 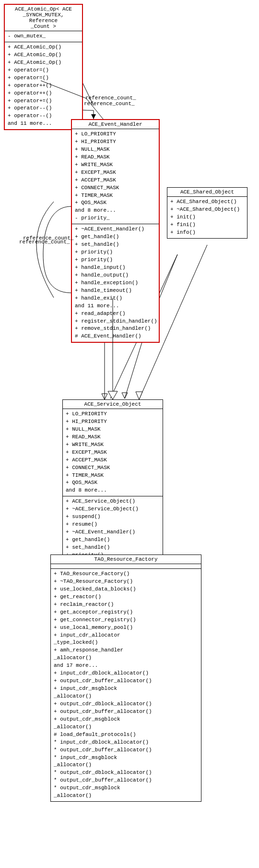 What do you see at coordinates (115, 283) in the screenshot?
I see `ace-event-handler-methods: + ~ACE_Event_Handler() + get_handle() + …` at bounding box center [115, 283].